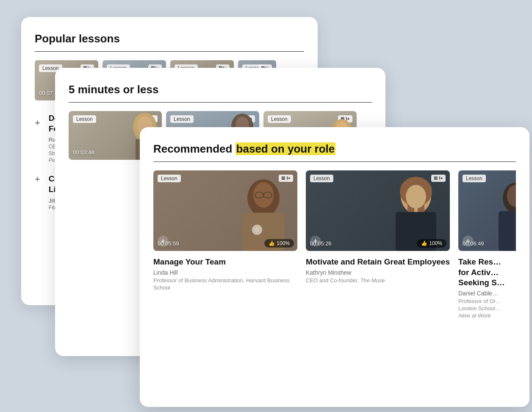  I want to click on rec-name-2: Kathryn Minshew, so click(378, 273).